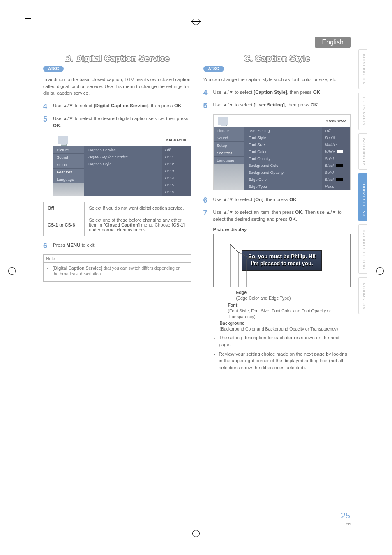 The height and width of the screenshot is (555, 392). I want to click on def-val: Select one of these before changing any …, so click(138, 224).